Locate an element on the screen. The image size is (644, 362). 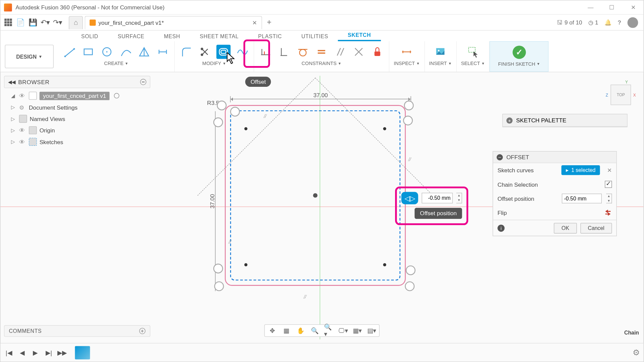
group-inspect-label: INSPECT is located at coordinates (405, 63).